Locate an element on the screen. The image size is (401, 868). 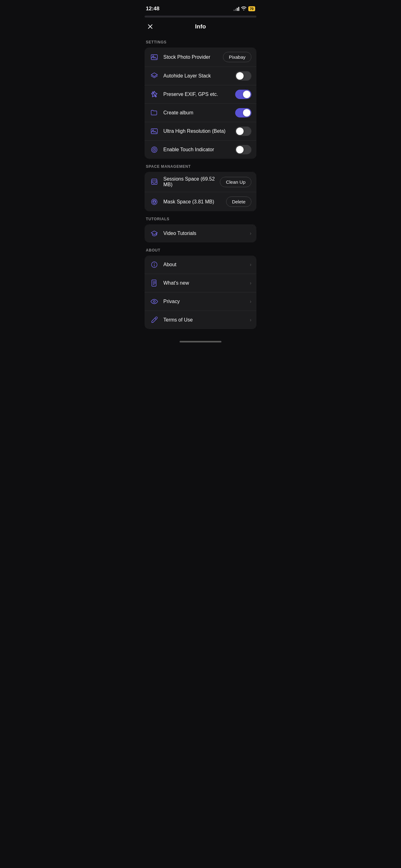
privacy-row: Privacy › is located at coordinates (201, 302).